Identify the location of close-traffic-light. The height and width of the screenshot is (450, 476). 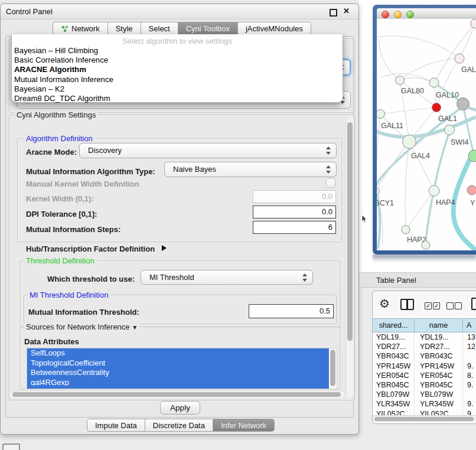
(385, 14).